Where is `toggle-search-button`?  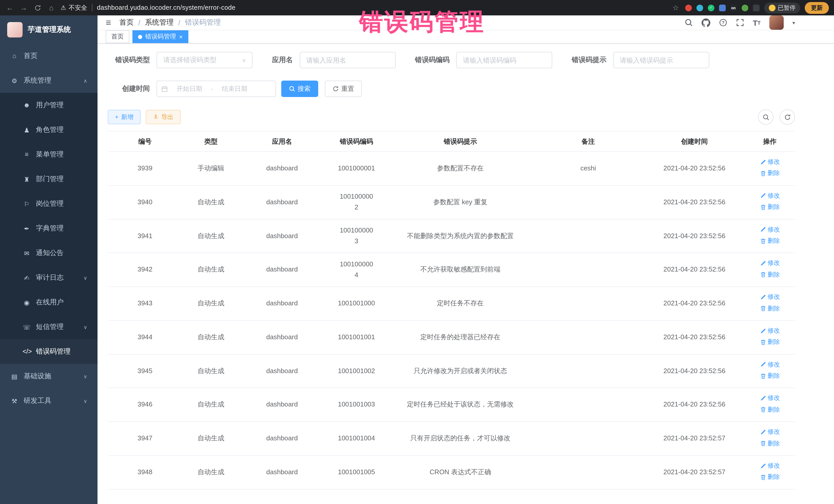
toggle-search-button is located at coordinates (766, 117).